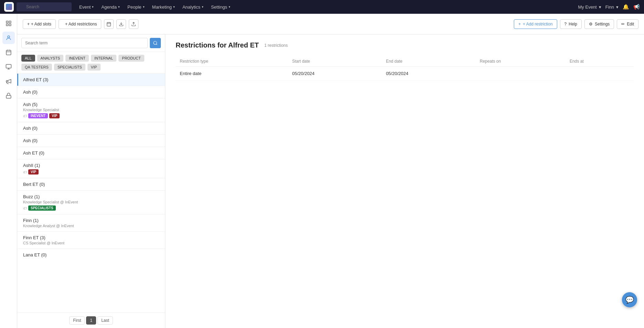  What do you see at coordinates (600, 61) in the screenshot?
I see `col-ends: Ends at` at bounding box center [600, 61].